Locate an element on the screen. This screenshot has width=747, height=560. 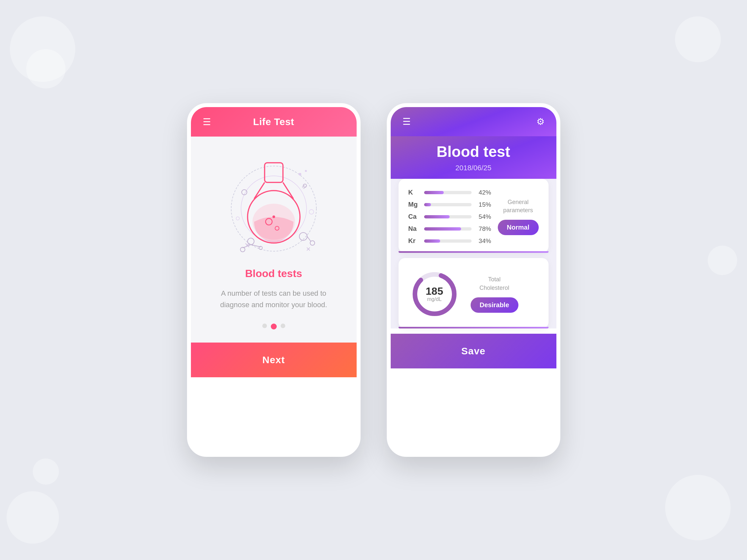
cholesterol-value: 185 is located at coordinates (434, 291).